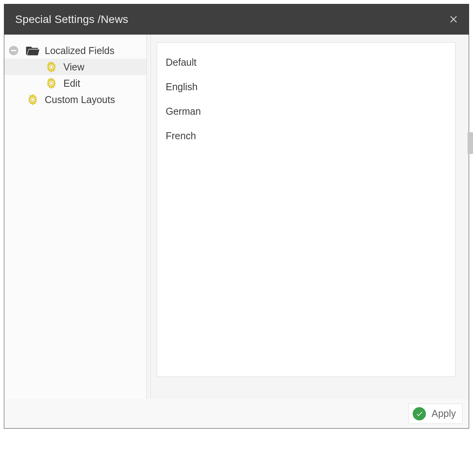 The image size is (473, 476). What do you see at coordinates (75, 51) in the screenshot?
I see `tree-item-localized-fields: Localized Fields` at bounding box center [75, 51].